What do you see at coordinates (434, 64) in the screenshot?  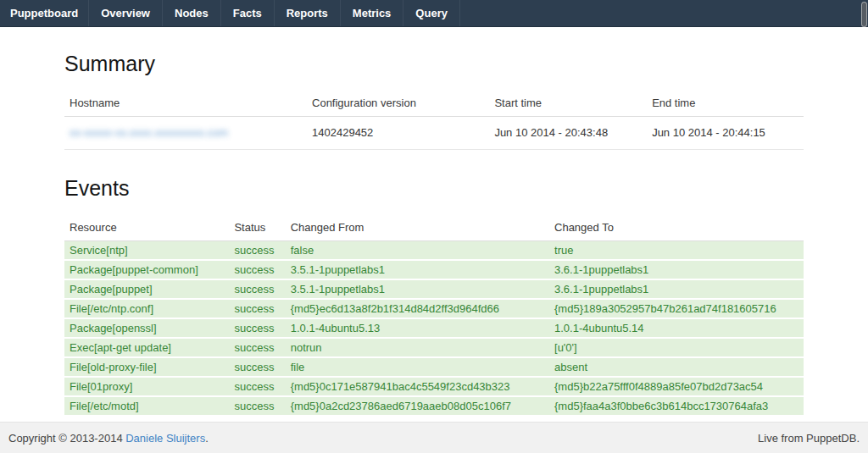 I see `summary-heading: Summary` at bounding box center [434, 64].